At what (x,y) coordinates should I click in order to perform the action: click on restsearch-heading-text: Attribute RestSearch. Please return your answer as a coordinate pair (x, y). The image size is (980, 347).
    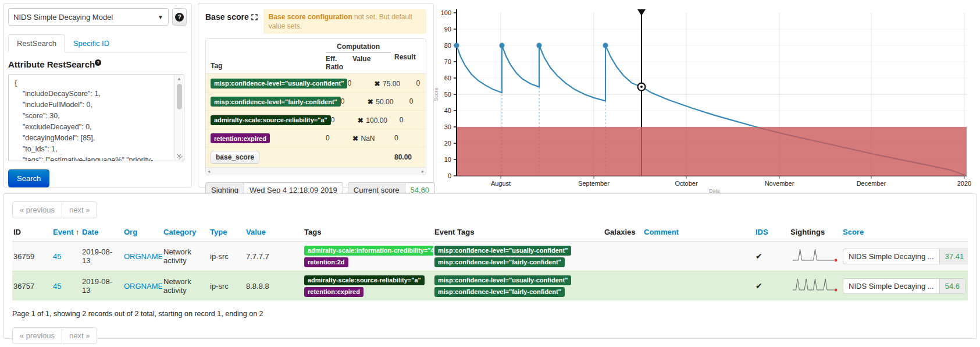
    Looking at the image, I should click on (51, 64).